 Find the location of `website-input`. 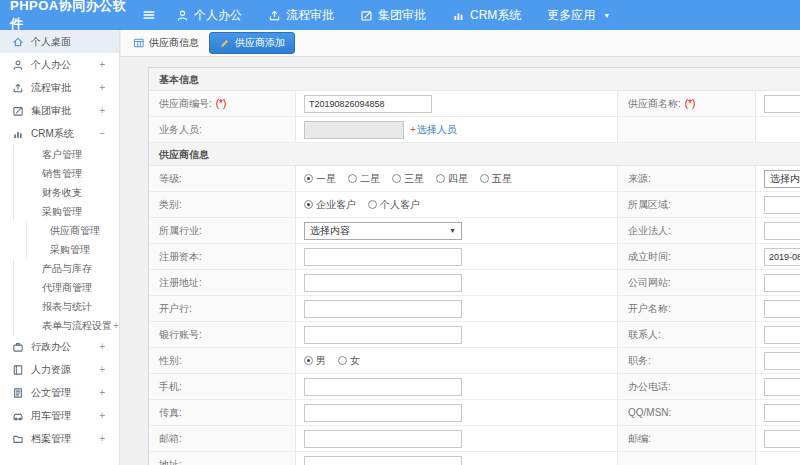

website-input is located at coordinates (782, 283).